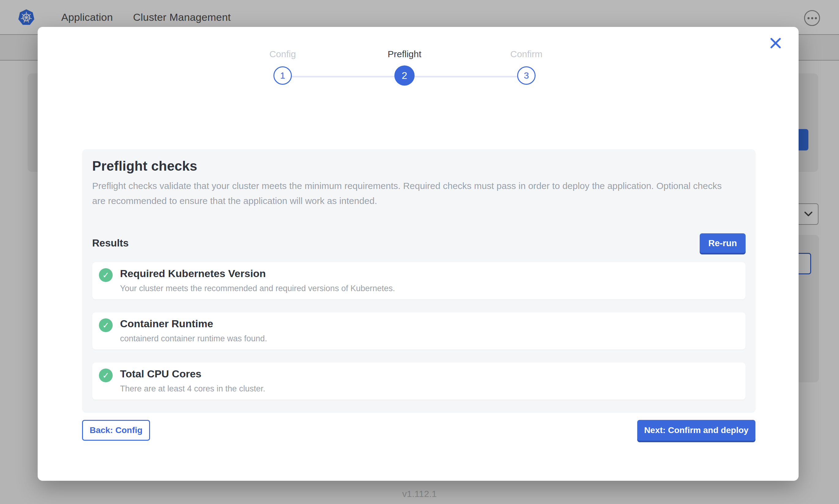  What do you see at coordinates (419, 243) in the screenshot?
I see `results-row: Results Re-run` at bounding box center [419, 243].